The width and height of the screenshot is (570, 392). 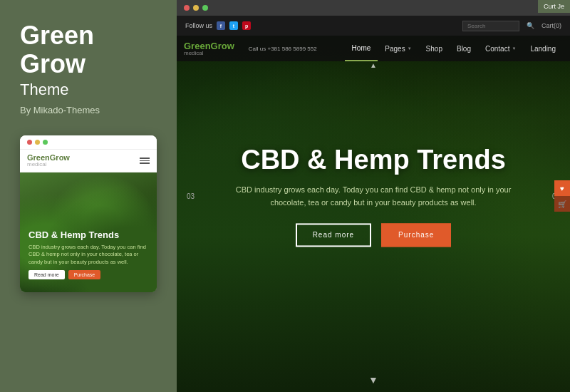 What do you see at coordinates (562, 204) in the screenshot?
I see `side-icon-cart: 🛒` at bounding box center [562, 204].